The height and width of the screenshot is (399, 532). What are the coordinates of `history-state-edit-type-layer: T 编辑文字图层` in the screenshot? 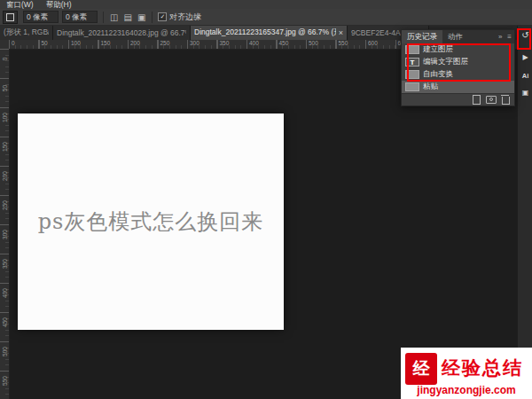 It's located at (458, 62).